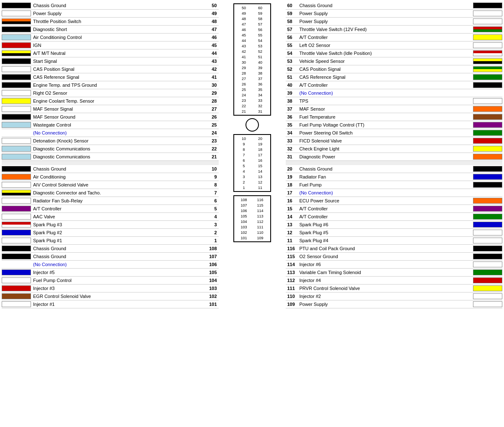 The width and height of the screenshot is (504, 427). Describe the element at coordinates (244, 8) in the screenshot. I see `pin-num-left: 50` at that location.